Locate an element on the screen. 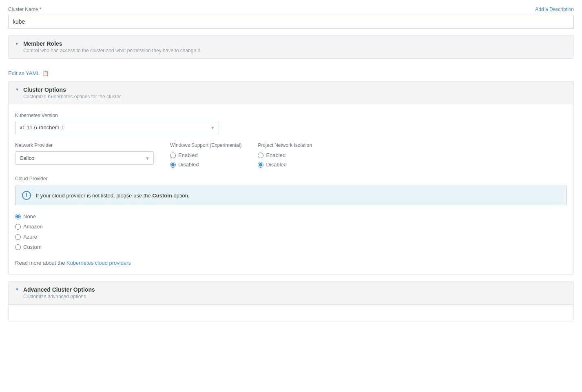 This screenshot has width=582, height=392. info-banner-bold: Custom is located at coordinates (162, 196).